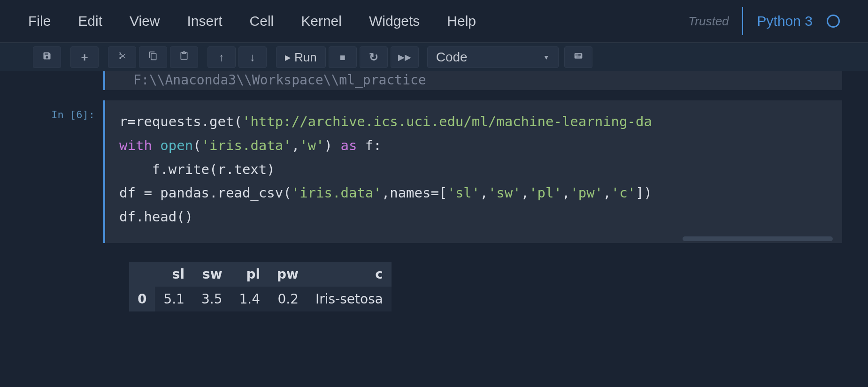 This screenshot has width=868, height=387. What do you see at coordinates (785, 21) in the screenshot?
I see `kernel-name: Python 3` at bounding box center [785, 21].